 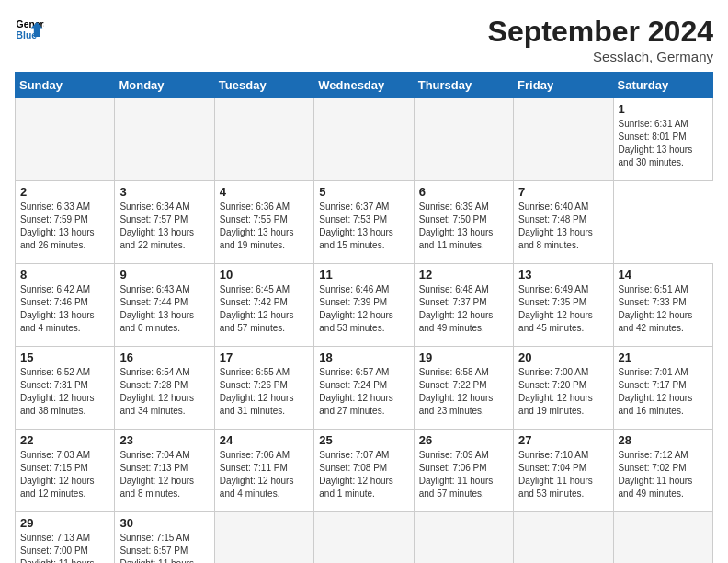 I want to click on day-number: 21, so click(x=664, y=357).